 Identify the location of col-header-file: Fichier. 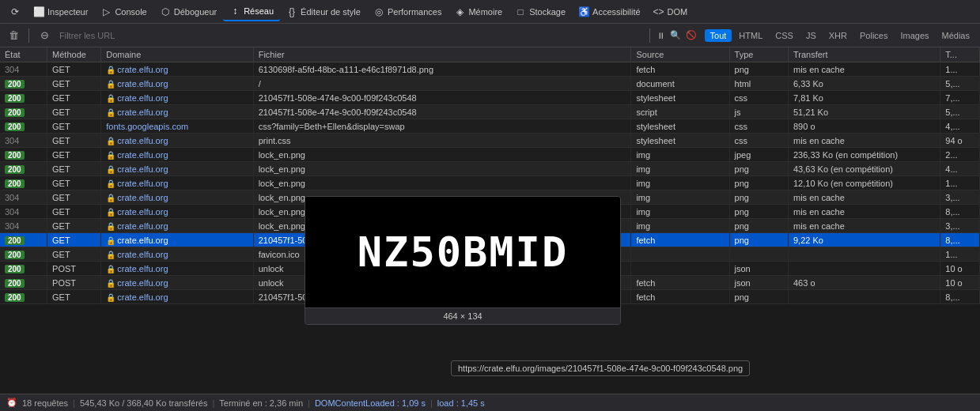
(442, 55).